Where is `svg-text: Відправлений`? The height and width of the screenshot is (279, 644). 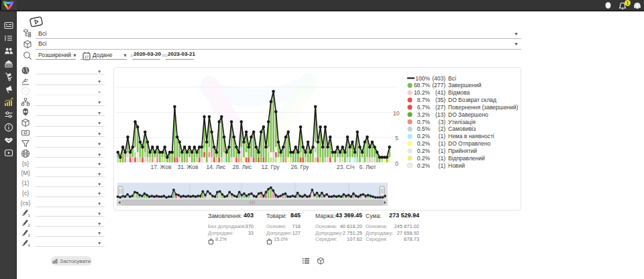
svg-text: Відправлений is located at coordinates (467, 158).